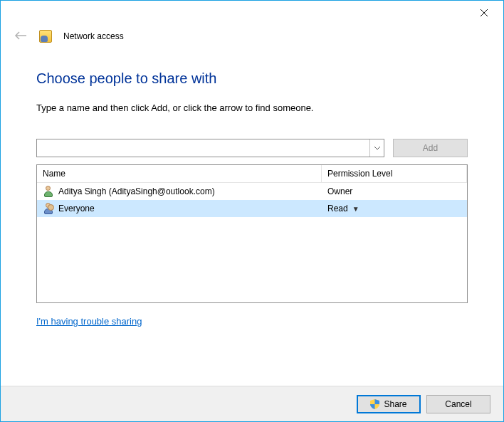  Describe the element at coordinates (252, 108) in the screenshot. I see `instruction-text: Type a name and then click Add, or click…` at that location.